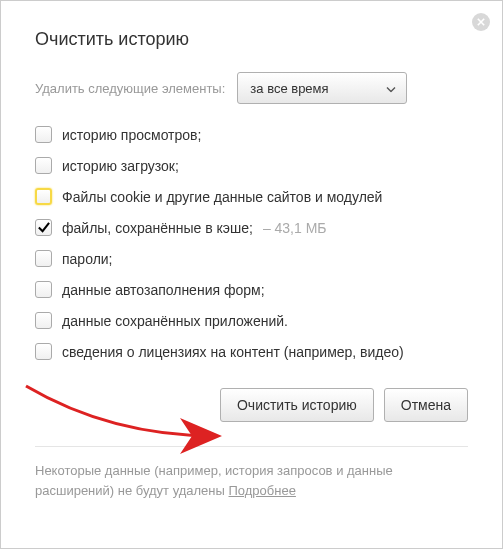 The height and width of the screenshot is (549, 503). I want to click on option-row: пароли;, so click(252, 258).